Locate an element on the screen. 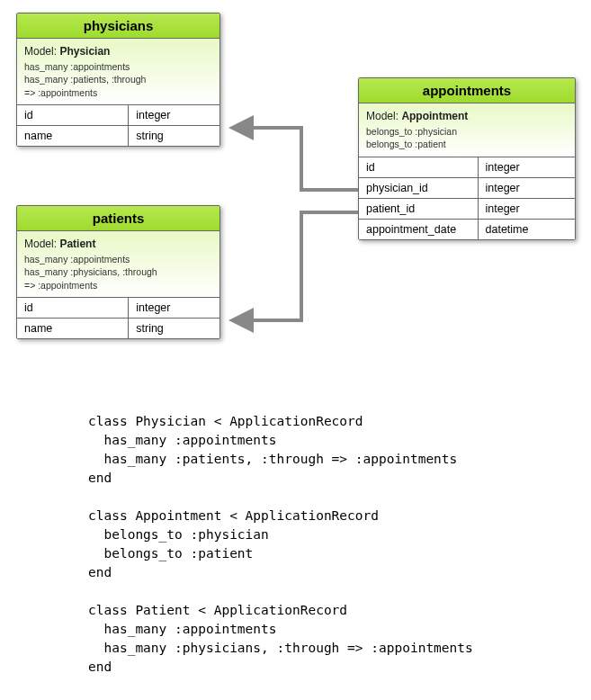 The image size is (591, 700). table-row: physician_idinteger is located at coordinates (467, 187).